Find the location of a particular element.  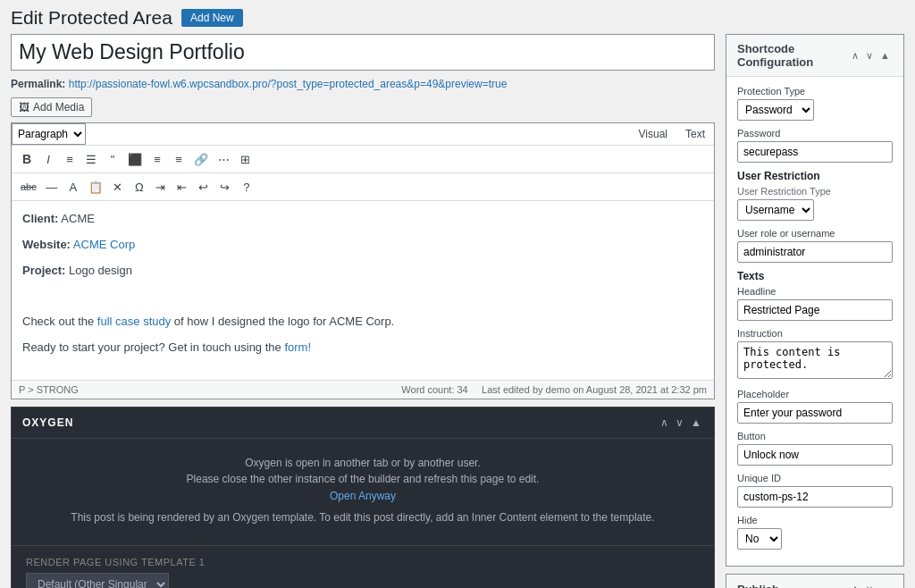

placeholder-label: Placeholder is located at coordinates (815, 394).